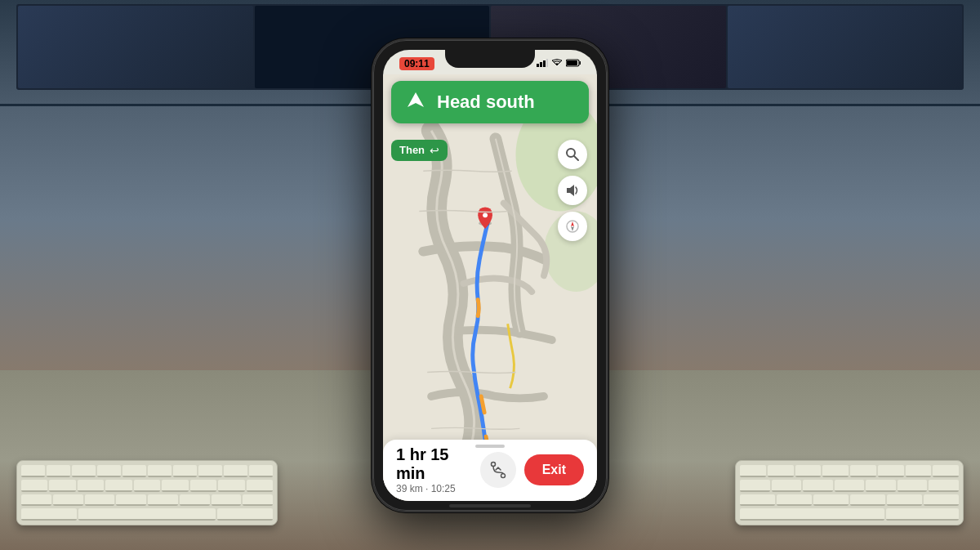  I want to click on volume-up-button, so click(372, 159).